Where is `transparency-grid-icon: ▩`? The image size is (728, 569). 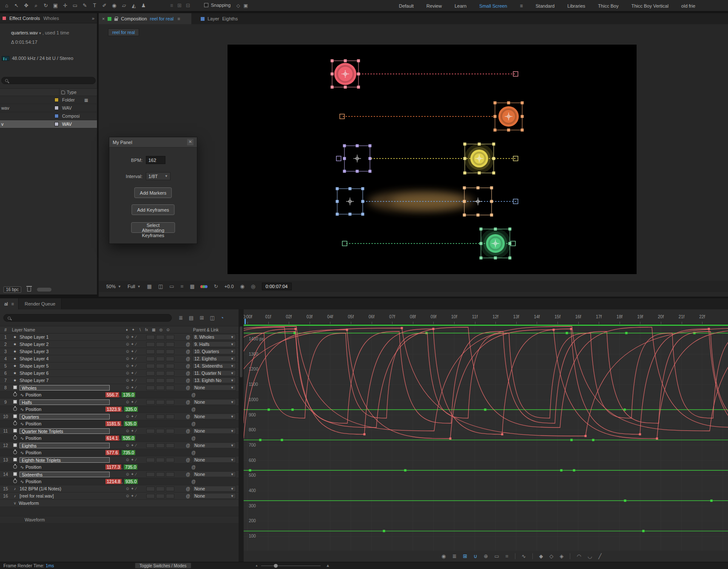 transparency-grid-icon: ▩ is located at coordinates (192, 286).